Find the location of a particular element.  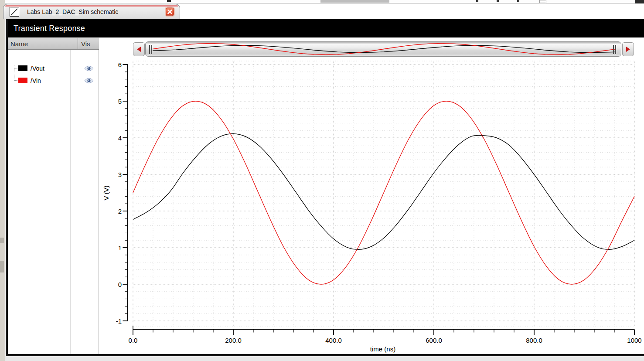

plot-title-bar: Transient Response is located at coordinates (326, 28).